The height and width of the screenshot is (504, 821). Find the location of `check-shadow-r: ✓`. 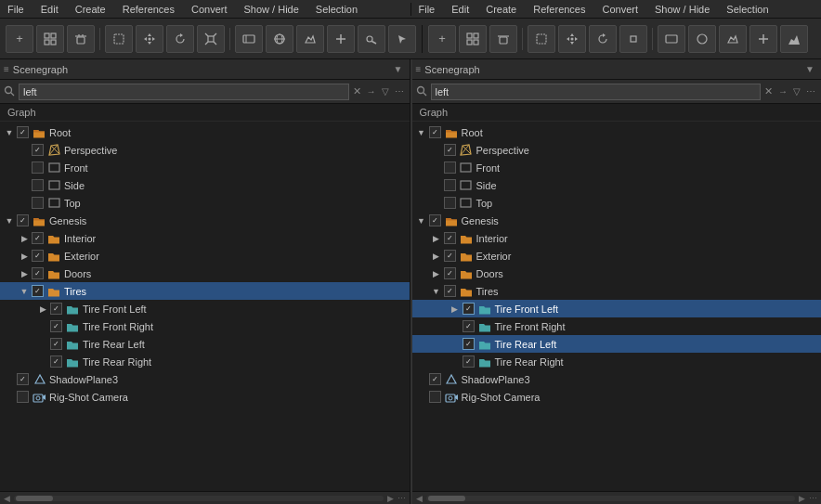

check-shadow-r: ✓ is located at coordinates (435, 379).